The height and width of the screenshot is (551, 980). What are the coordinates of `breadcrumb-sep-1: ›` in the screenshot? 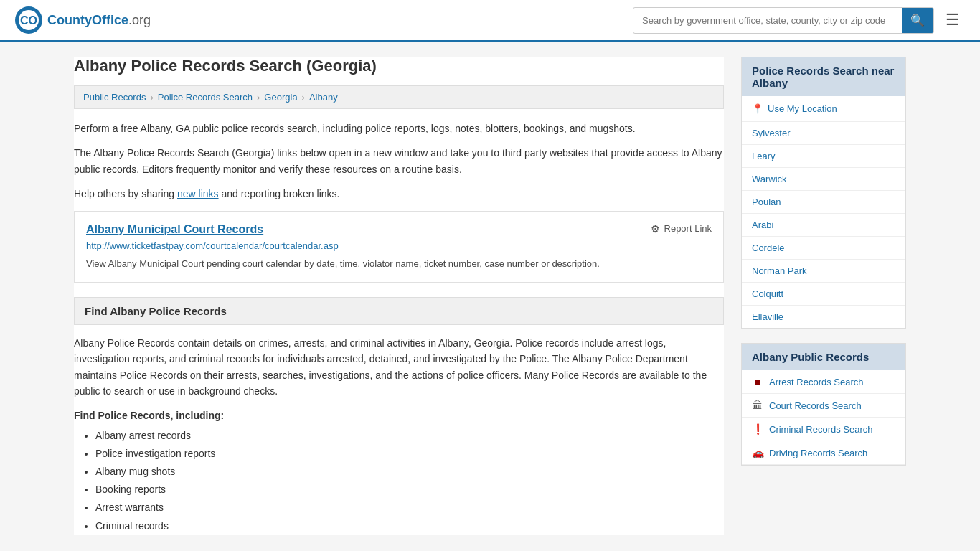 It's located at (151, 98).